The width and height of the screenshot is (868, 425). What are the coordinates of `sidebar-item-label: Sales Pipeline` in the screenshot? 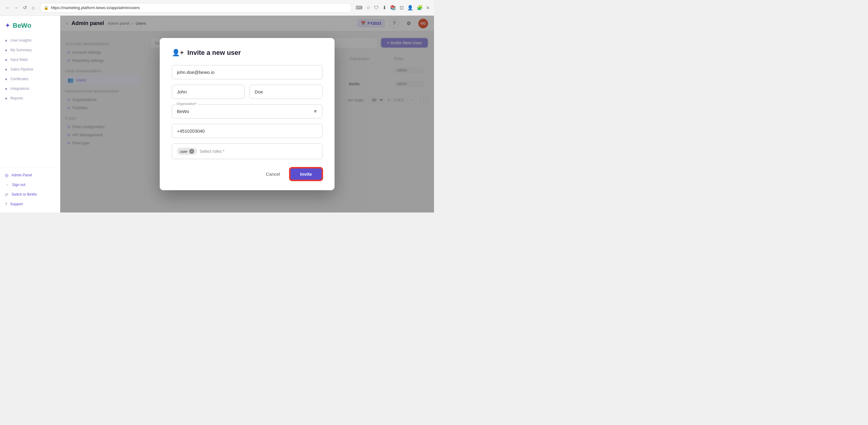 It's located at (22, 69).